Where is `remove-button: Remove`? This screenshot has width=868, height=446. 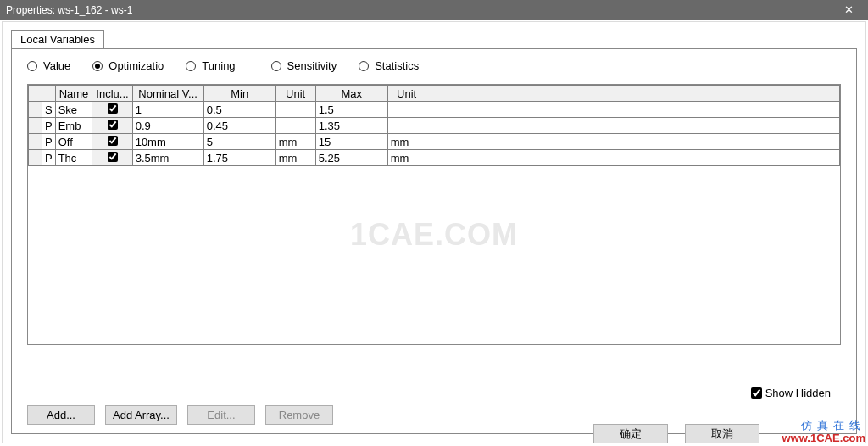 remove-button: Remove is located at coordinates (299, 415).